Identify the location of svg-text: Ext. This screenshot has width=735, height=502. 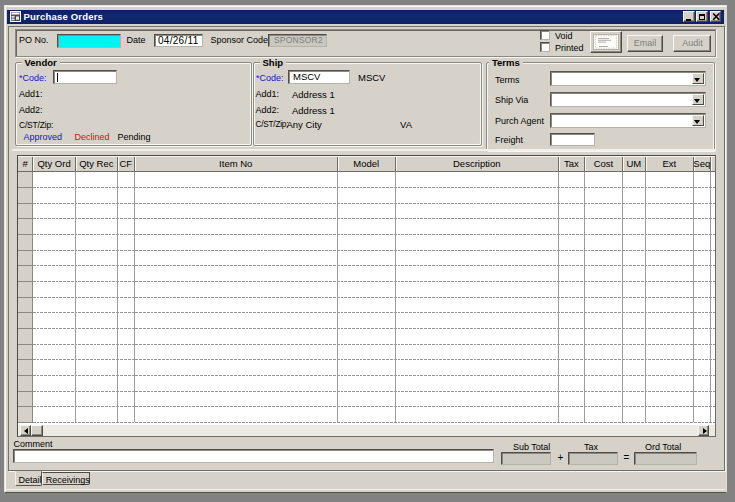
(669, 164).